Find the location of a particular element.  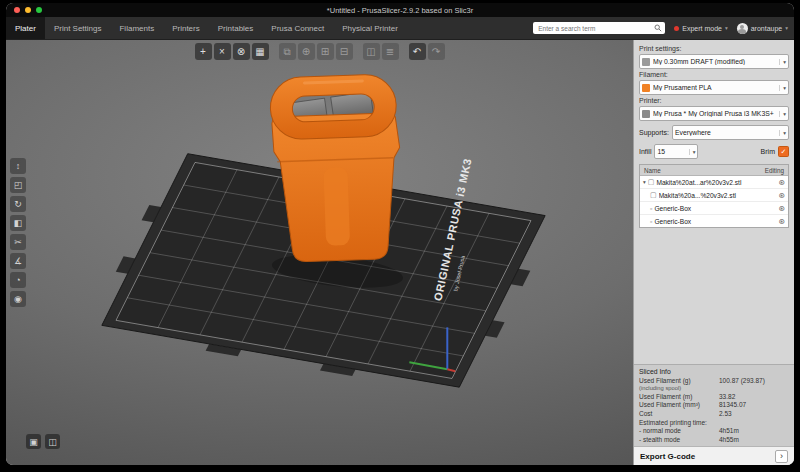

move-gizmo-button: ↕ is located at coordinates (18, 166).